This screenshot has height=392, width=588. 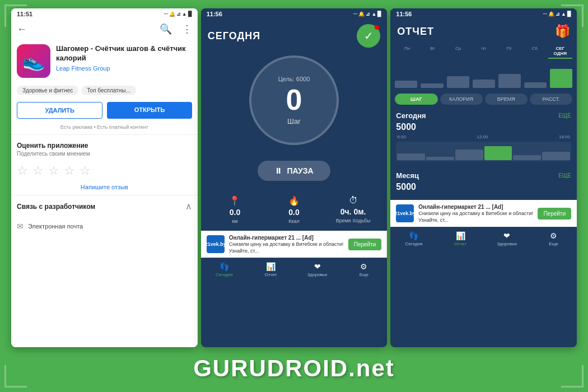 I want to click on more-nav-icon-3: ⚙, so click(x=553, y=236).